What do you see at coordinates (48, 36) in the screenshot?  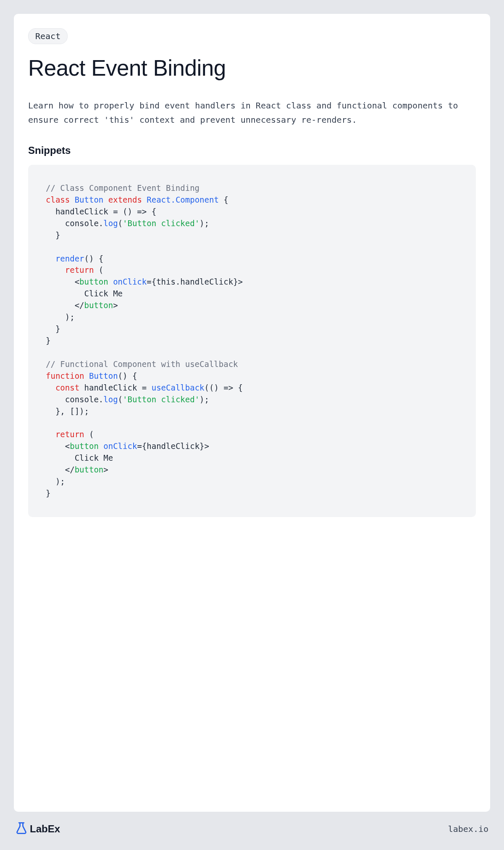 I see `category-tag: React` at bounding box center [48, 36].